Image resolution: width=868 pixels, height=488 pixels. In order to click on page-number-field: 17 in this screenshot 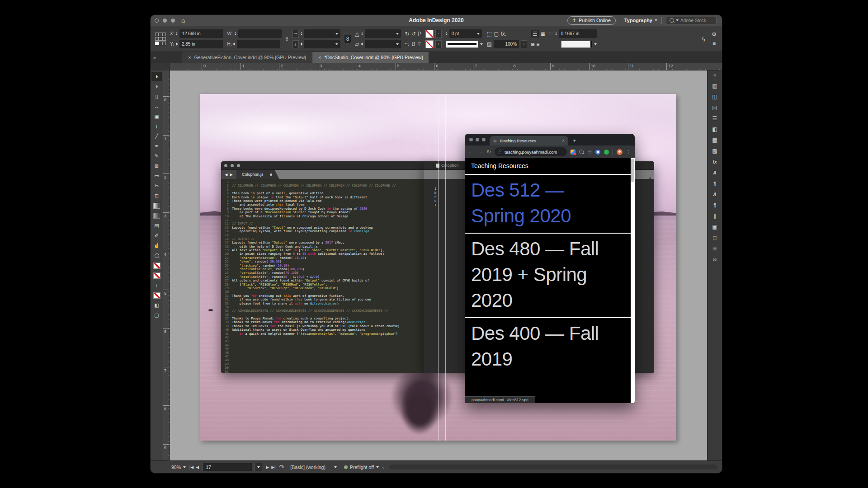, I will do `click(227, 467)`.